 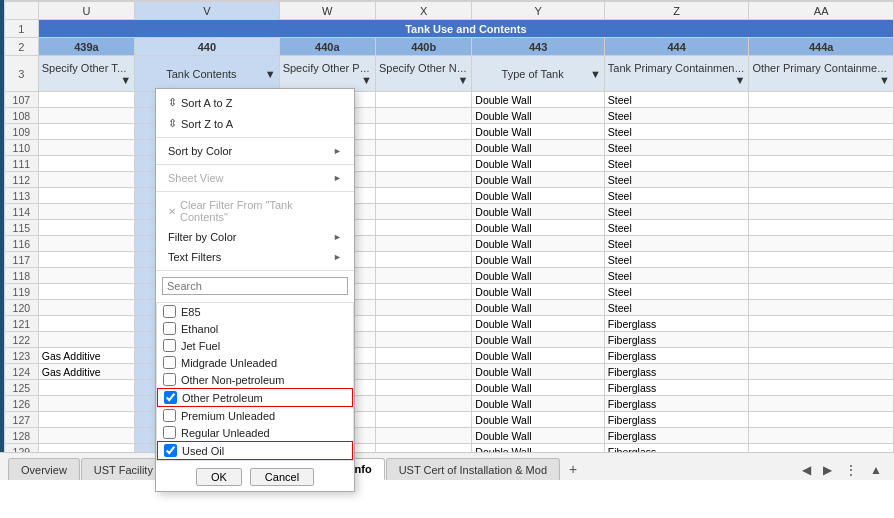 What do you see at coordinates (22, 340) in the screenshot?
I see `row-number: 122` at bounding box center [22, 340].